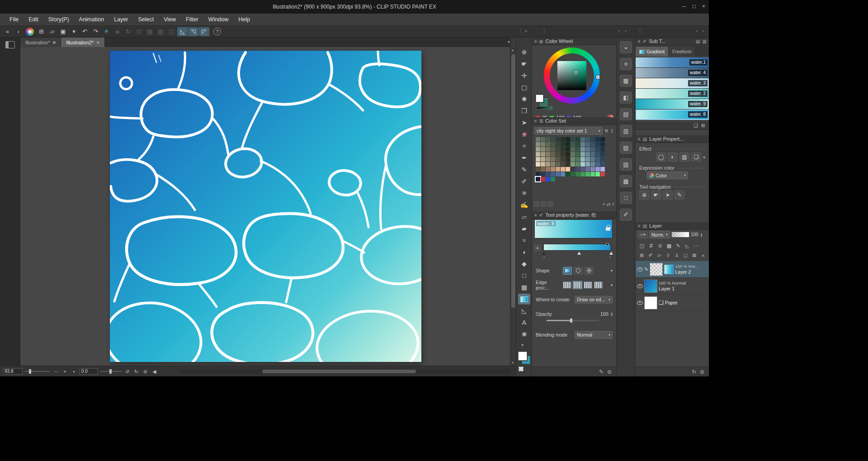  What do you see at coordinates (703, 6) in the screenshot?
I see `close-button: ×` at bounding box center [703, 6].